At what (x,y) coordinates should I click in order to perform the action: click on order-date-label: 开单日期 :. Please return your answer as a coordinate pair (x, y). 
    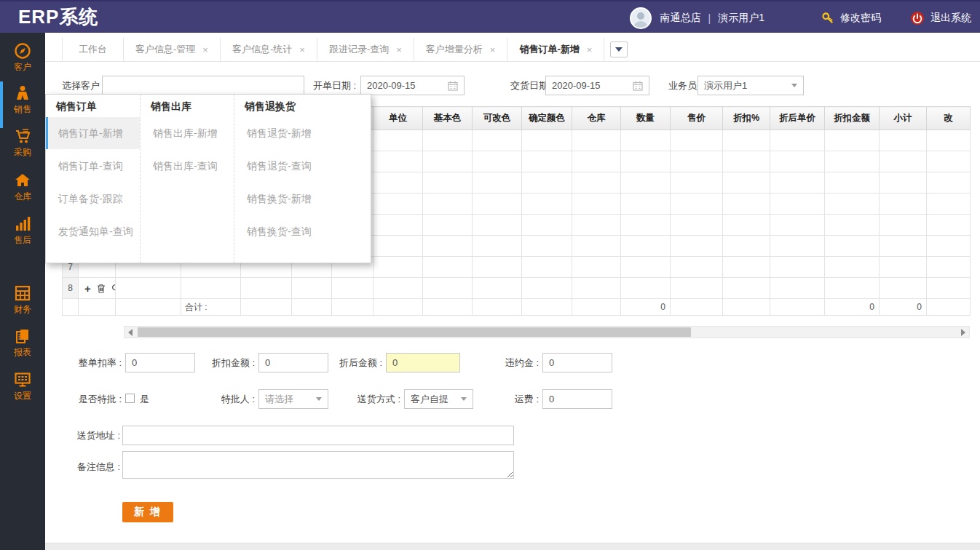
    Looking at the image, I should click on (335, 86).